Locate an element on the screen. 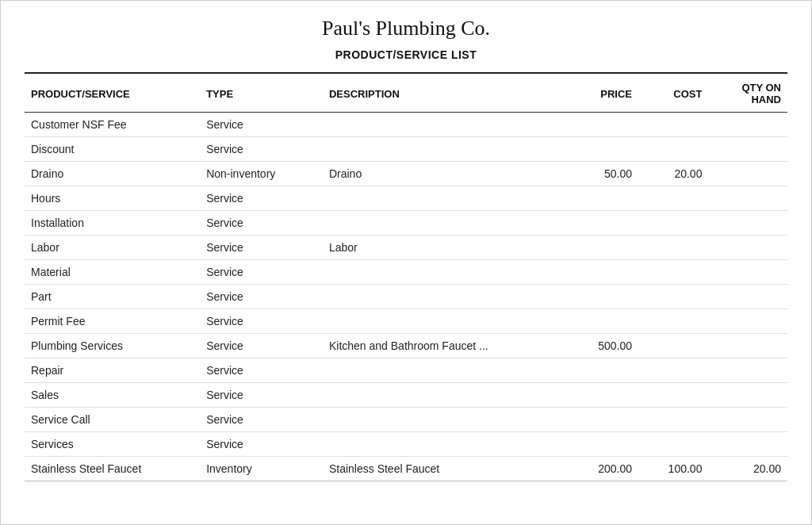 This screenshot has width=812, height=525. table-header-row: PRODUCT/SERVICE TYPE DESCRIPTION PRICE C… is located at coordinates (406, 94).